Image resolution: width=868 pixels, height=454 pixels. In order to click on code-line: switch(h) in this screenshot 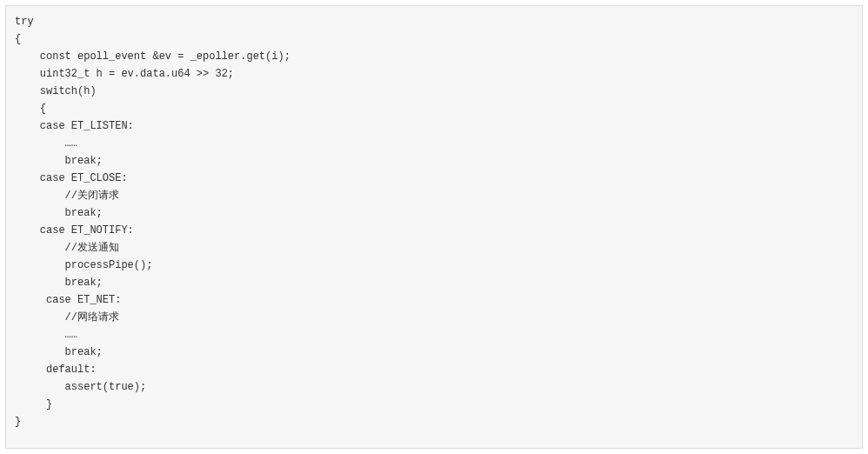, I will do `click(434, 91)`.